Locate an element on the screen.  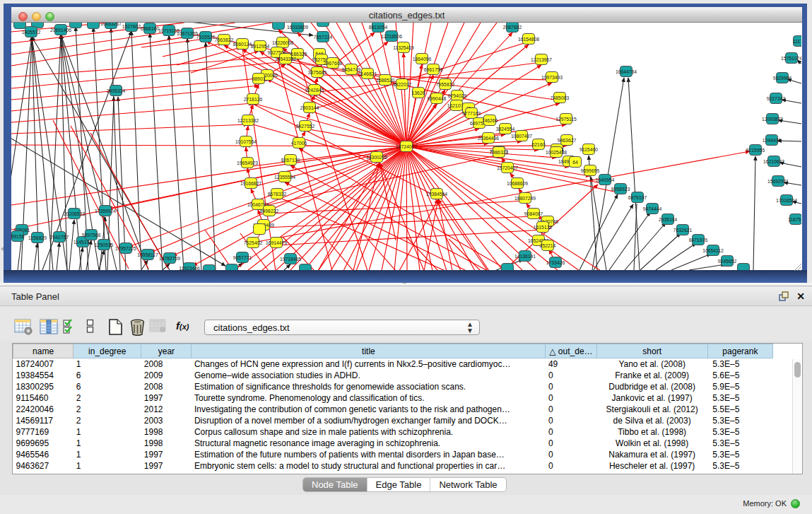
svg-text: 7515526 is located at coordinates (206, 37).